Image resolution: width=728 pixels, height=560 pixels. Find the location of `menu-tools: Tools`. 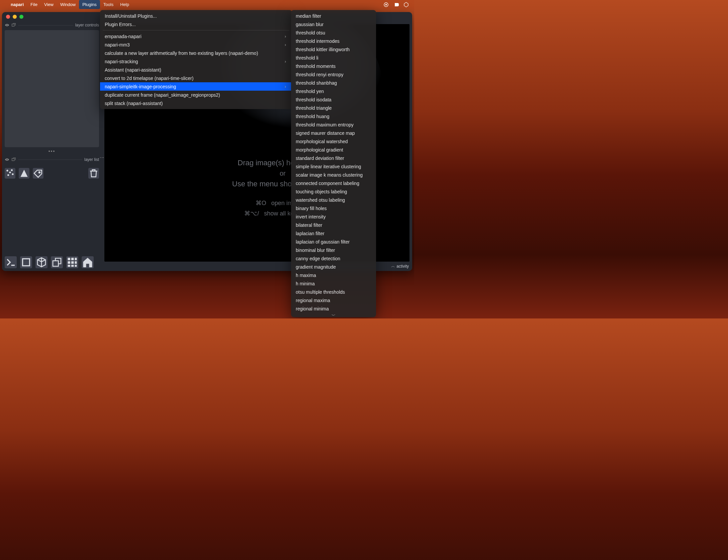

menu-tools: Tools is located at coordinates (108, 5).